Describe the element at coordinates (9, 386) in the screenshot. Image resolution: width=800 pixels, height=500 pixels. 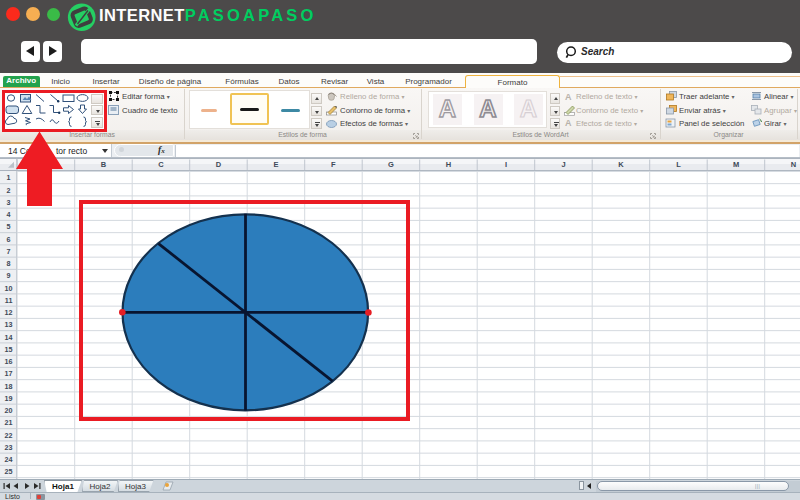
I see `svg-text: 18` at that location.